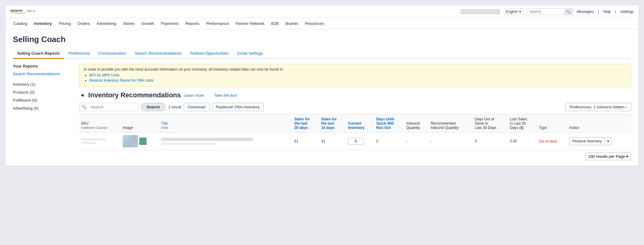 The image size is (644, 245). I want to click on nav-b2b: B2B, so click(275, 23).